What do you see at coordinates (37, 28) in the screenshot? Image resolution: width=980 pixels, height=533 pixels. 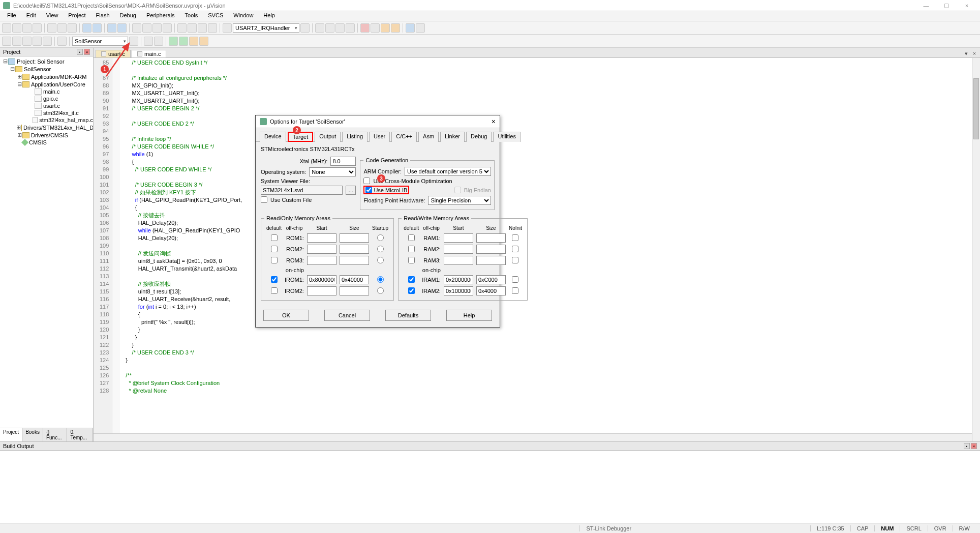 I see `save-all-icon` at bounding box center [37, 28].